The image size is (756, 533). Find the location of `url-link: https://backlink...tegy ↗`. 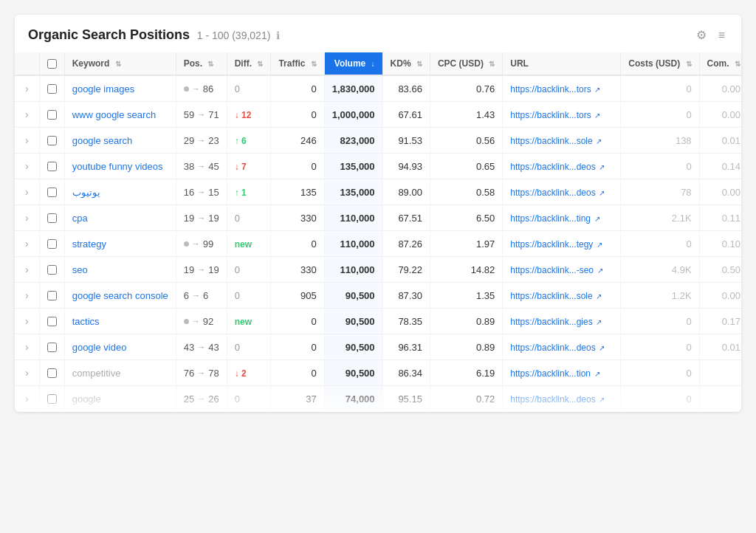

url-link: https://backlink...tegy ↗ is located at coordinates (557, 244).